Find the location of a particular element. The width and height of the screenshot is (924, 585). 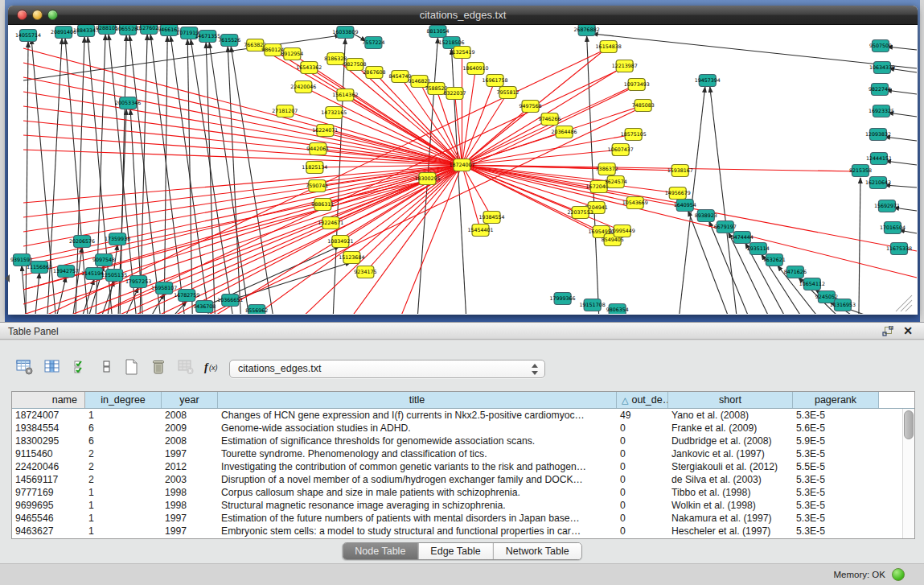

tab-node-table: Node Table is located at coordinates (380, 551).